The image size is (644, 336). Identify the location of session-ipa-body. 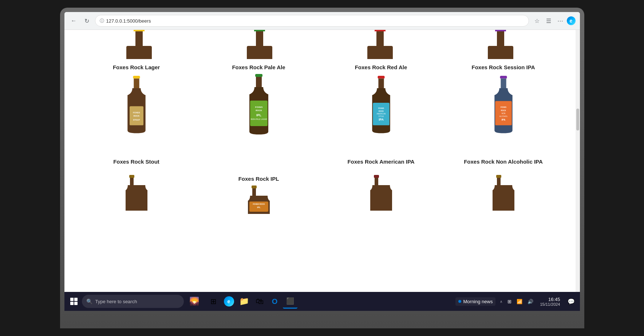
(501, 52).